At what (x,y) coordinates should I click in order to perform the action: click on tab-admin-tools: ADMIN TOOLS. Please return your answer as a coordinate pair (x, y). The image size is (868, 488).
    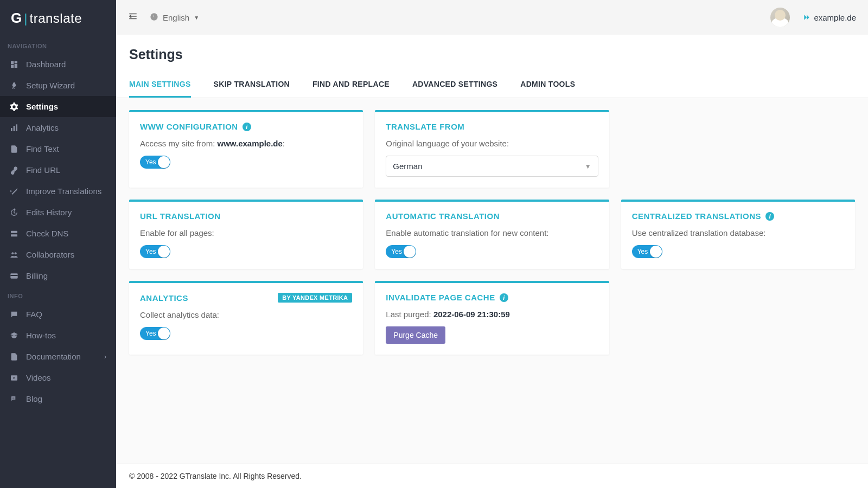
    Looking at the image, I should click on (548, 85).